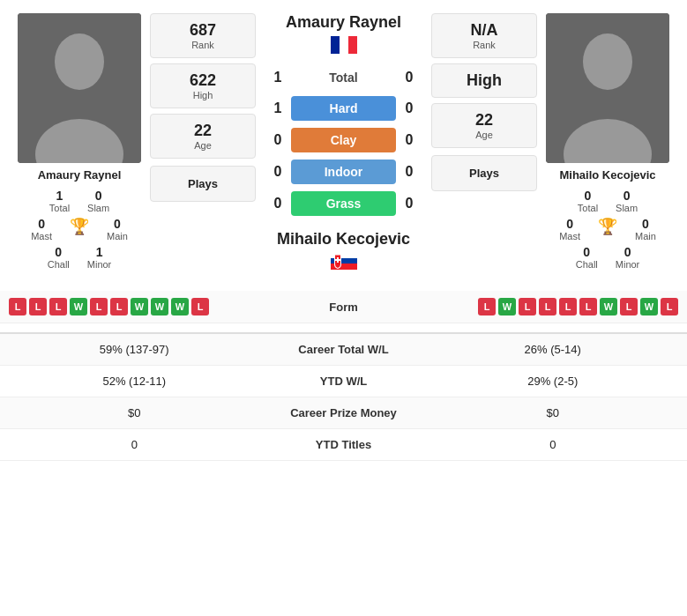  I want to click on player1-rank-box: 687 Rank, so click(203, 35).